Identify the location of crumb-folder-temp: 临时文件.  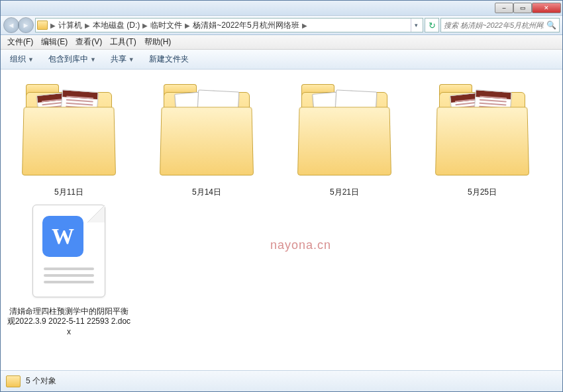
(166, 25).